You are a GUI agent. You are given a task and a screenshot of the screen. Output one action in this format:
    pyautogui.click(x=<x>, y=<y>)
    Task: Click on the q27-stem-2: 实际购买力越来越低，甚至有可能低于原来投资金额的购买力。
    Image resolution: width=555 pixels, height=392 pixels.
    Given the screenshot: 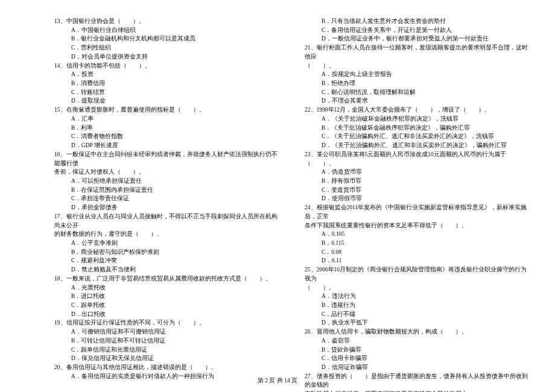 What is the action you would take?
    pyautogui.click(x=417, y=391)
    